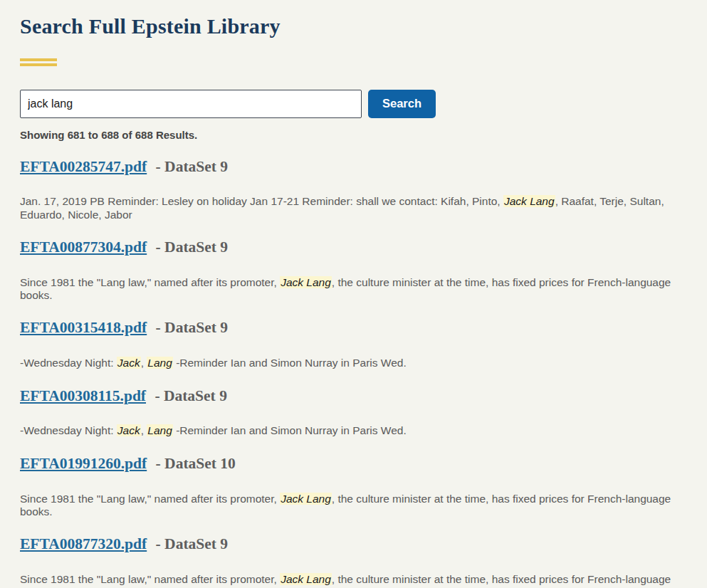 This screenshot has width=707, height=588. I want to click on result-heading: EFTA00308115.pdf - DataSet 9, so click(353, 396).